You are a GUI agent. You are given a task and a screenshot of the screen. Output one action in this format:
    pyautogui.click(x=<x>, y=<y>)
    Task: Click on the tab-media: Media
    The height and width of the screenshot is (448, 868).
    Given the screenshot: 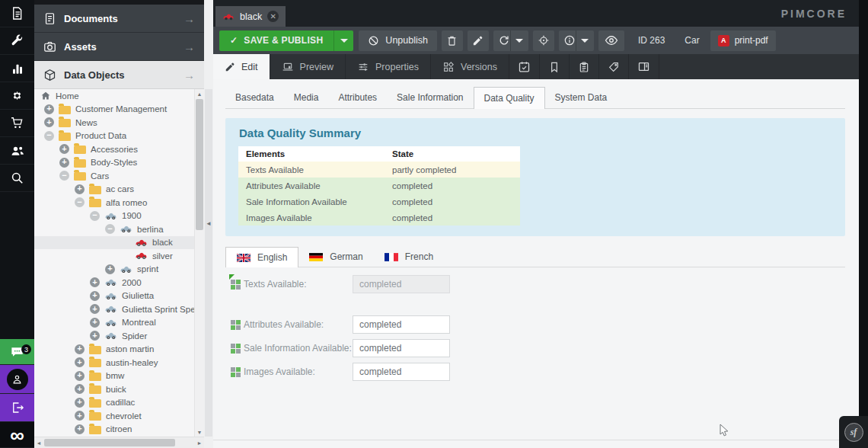 What is the action you would take?
    pyautogui.click(x=306, y=98)
    